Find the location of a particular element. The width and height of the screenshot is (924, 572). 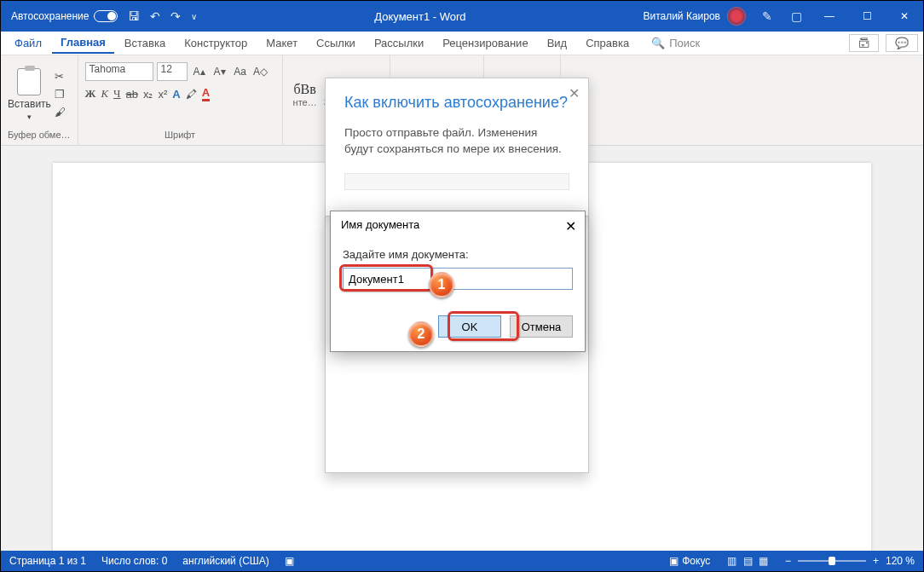

font-color-icon: A is located at coordinates (206, 94).